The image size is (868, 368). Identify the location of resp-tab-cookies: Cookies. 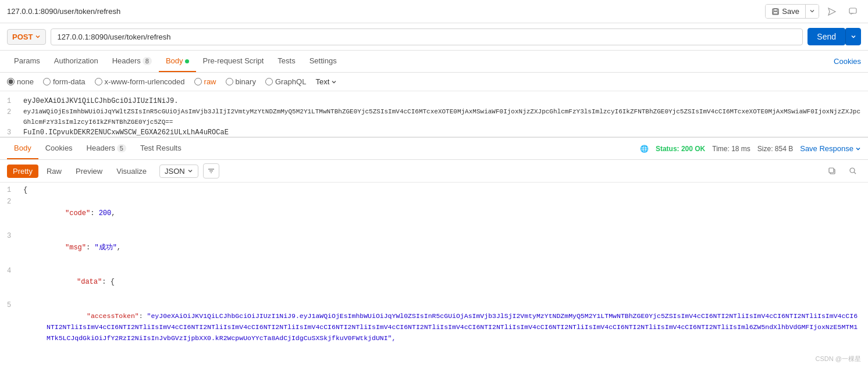
(59, 149).